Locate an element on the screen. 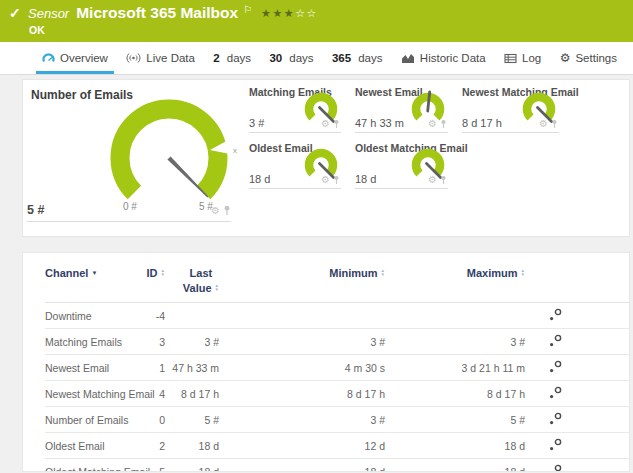 The height and width of the screenshot is (473, 633). channel-name: Newest Matching Email is located at coordinates (96, 394).